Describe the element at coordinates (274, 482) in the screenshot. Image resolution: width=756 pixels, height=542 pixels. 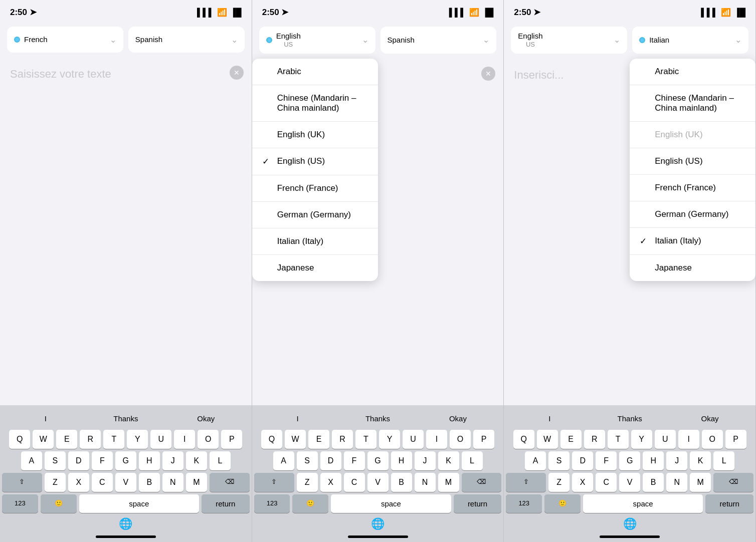
I see `key-shift-2: ⇧` at that location.